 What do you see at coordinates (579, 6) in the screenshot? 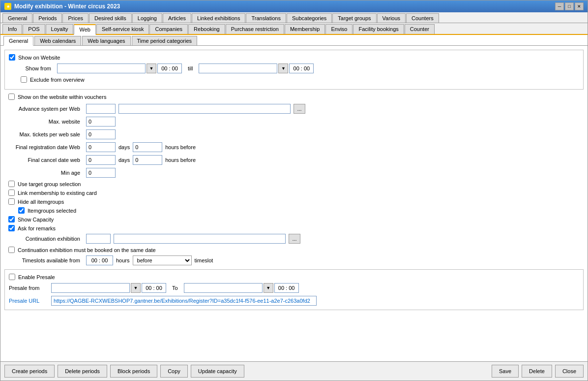
I see `close-button: ✕` at bounding box center [579, 6].